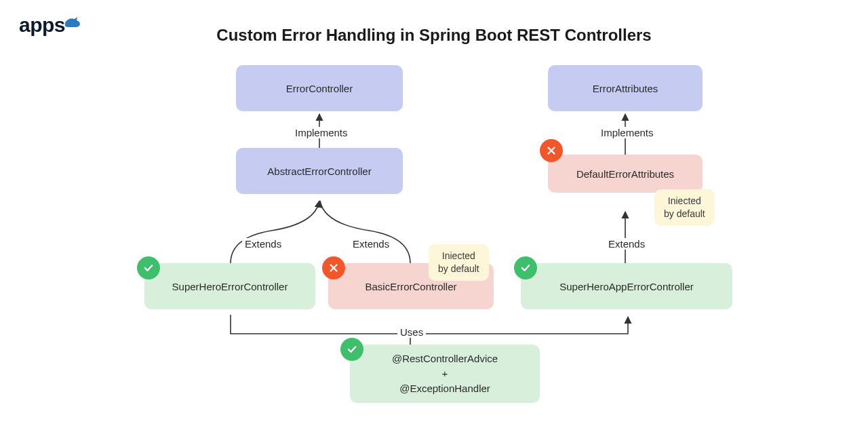 The height and width of the screenshot is (426, 868). What do you see at coordinates (445, 373) in the screenshot?
I see `box-label: @RestControllerAdvice + @ExceptionHandle…` at bounding box center [445, 373].